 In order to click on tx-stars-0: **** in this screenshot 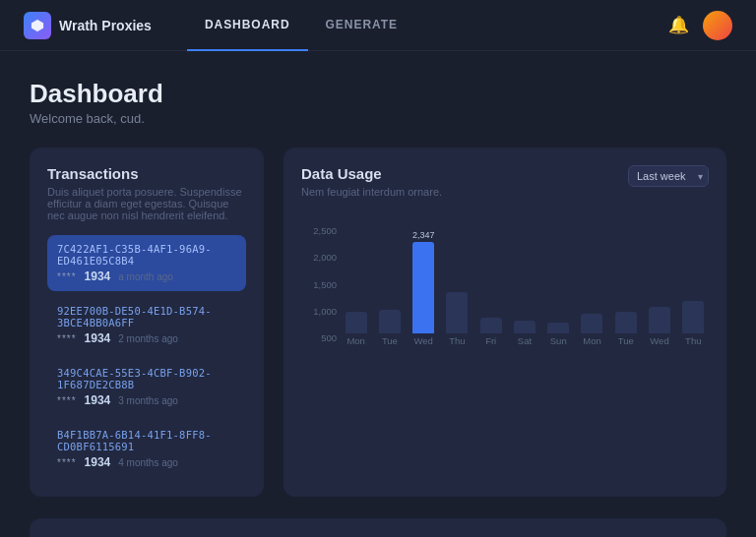, I will do `click(67, 277)`.